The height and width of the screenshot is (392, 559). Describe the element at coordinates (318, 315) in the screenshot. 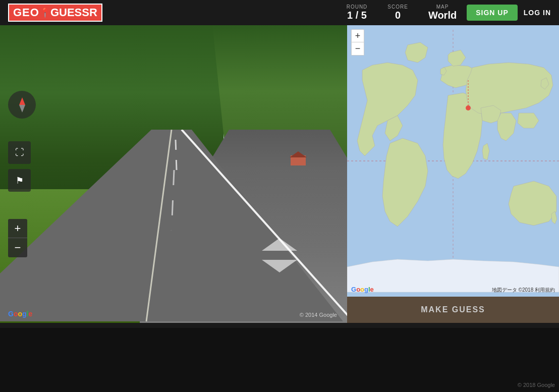

I see `sv-copyright: © 2014 Google` at that location.